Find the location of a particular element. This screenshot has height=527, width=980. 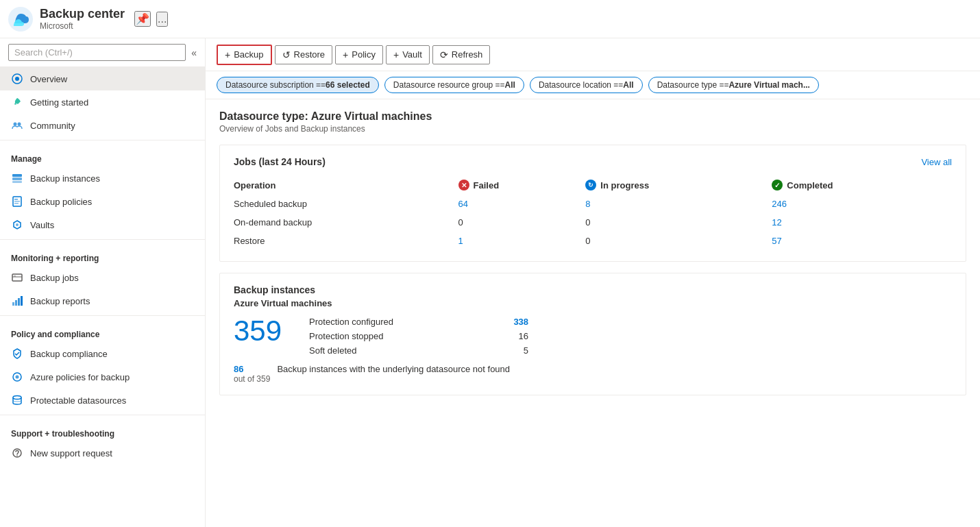

table-row: Scheduled backup 64 8 246 is located at coordinates (593, 204).